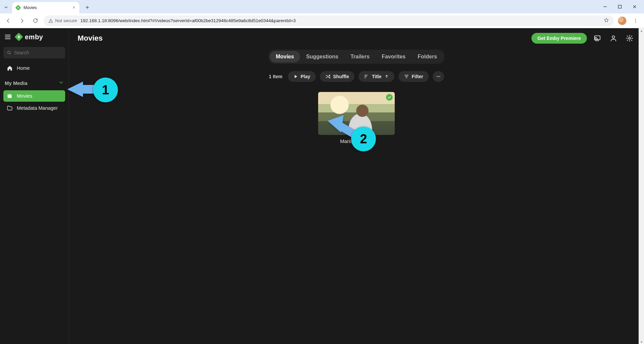 The width and height of the screenshot is (644, 344). Describe the element at coordinates (302, 77) in the screenshot. I see `play-button: Play` at that location.